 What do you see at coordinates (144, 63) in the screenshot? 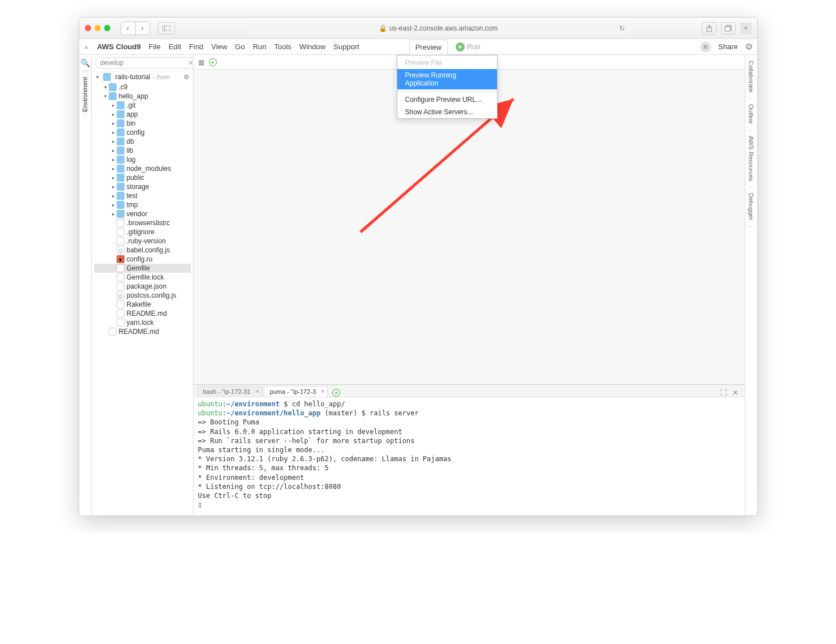
I see `sidebar-search-input` at bounding box center [144, 63].